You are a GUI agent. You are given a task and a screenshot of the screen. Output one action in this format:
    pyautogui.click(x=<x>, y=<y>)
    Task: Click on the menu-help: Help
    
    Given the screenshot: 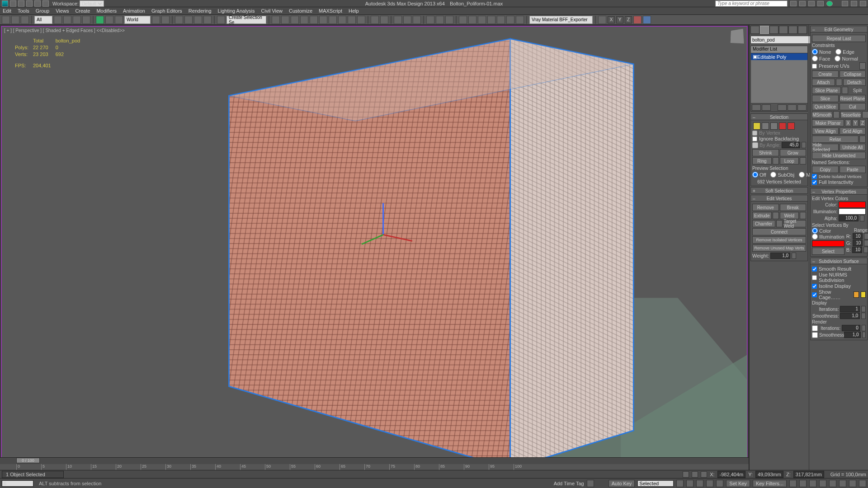 What is the action you would take?
    pyautogui.click(x=354, y=11)
    